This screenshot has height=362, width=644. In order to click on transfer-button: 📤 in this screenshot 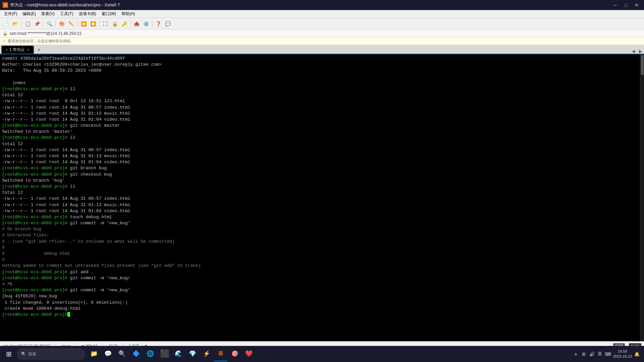, I will do `click(137, 24)`.